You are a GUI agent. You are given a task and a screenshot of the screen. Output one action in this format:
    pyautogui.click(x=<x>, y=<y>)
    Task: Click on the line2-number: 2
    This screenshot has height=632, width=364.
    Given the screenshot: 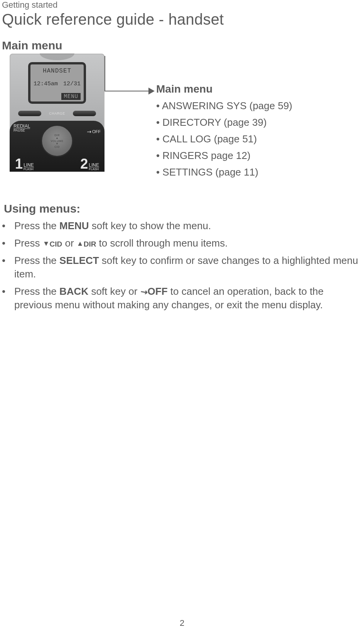 What is the action you would take?
    pyautogui.click(x=84, y=164)
    